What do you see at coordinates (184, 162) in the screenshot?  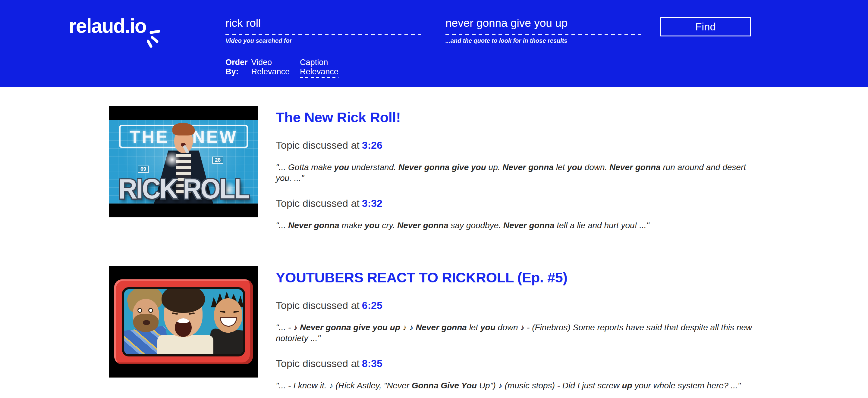 I see `video-thumbnail-rickroll: THE NEW 69 28 RICK ROLL` at bounding box center [184, 162].